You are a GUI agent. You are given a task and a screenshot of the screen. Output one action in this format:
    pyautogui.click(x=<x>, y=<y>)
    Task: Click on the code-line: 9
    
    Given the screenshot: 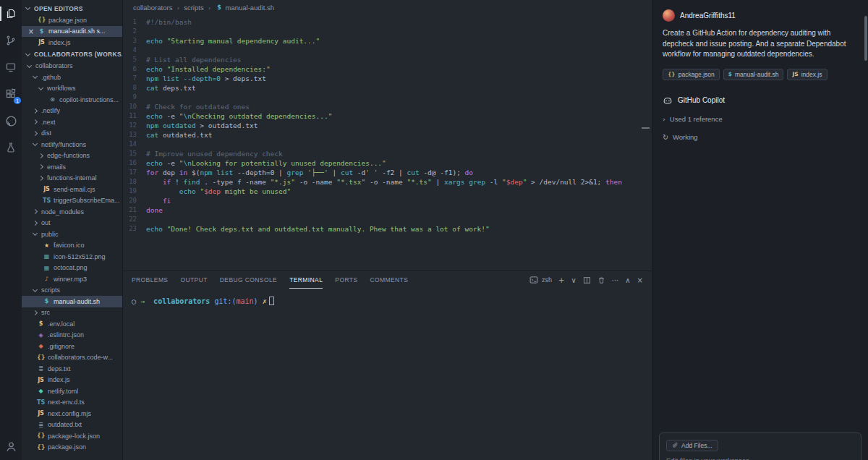 What is the action you would take?
    pyautogui.click(x=388, y=97)
    